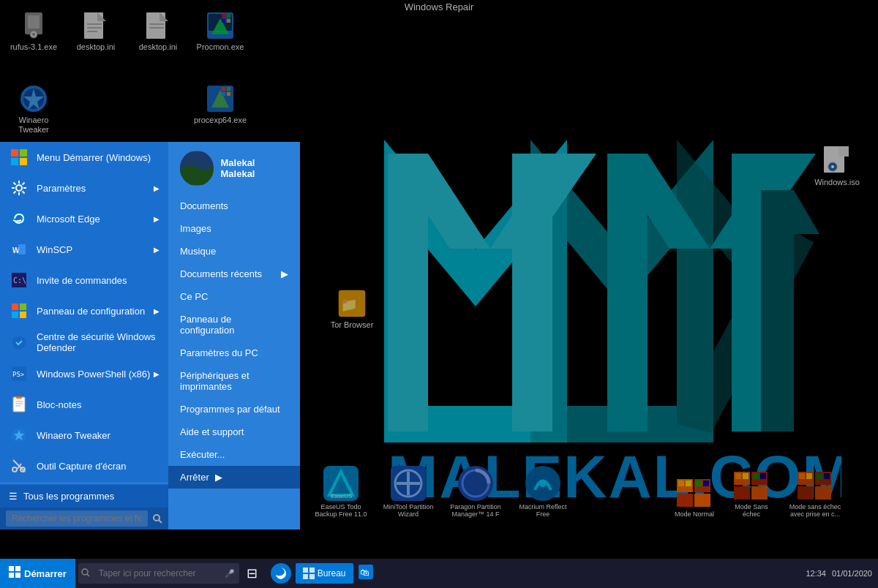 The width and height of the screenshot is (878, 588). Describe the element at coordinates (13, 496) in the screenshot. I see `all-programs-icon: ☰` at that location.